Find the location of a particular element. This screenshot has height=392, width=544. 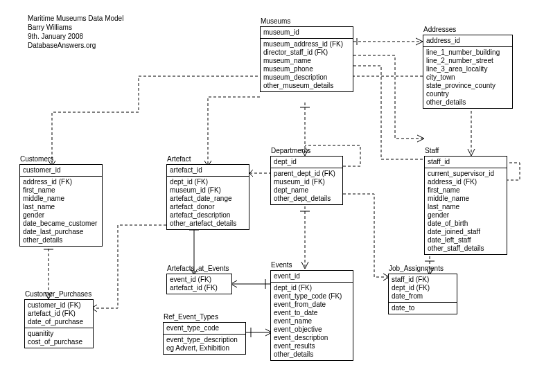

entity-title: Customer_Purchases is located at coordinates (58, 294).